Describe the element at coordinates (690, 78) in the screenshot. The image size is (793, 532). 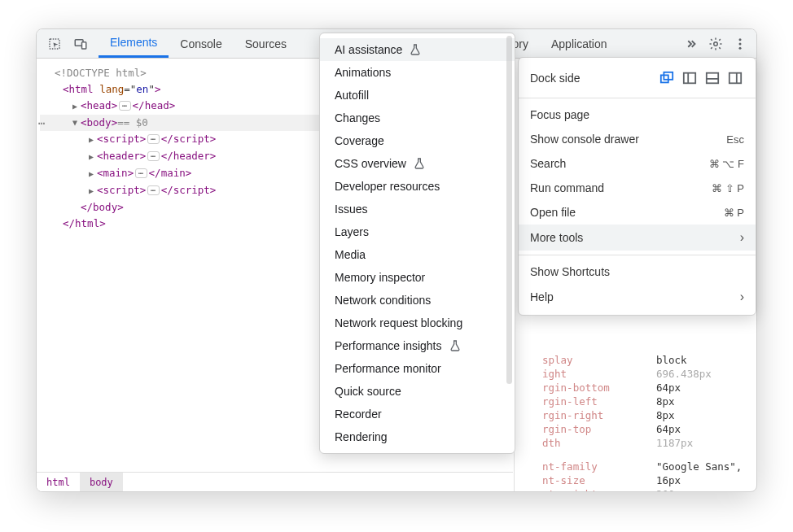
I see `dock-left-icon` at that location.